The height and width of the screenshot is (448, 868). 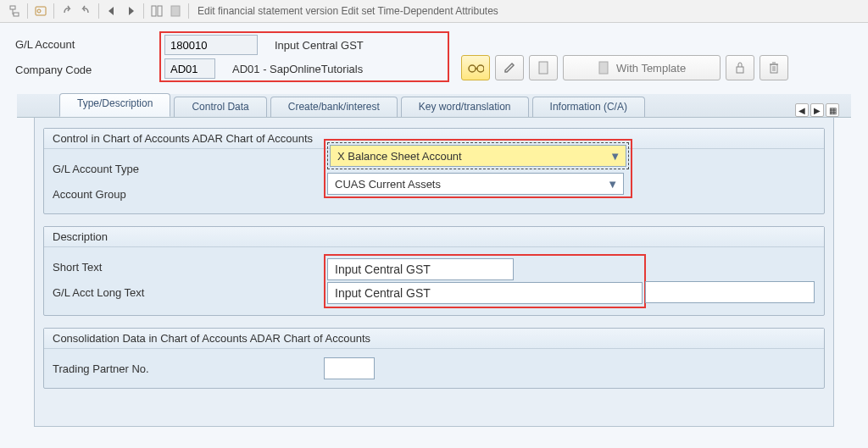 What do you see at coordinates (157, 11) in the screenshot?
I see `layout-icon` at bounding box center [157, 11].